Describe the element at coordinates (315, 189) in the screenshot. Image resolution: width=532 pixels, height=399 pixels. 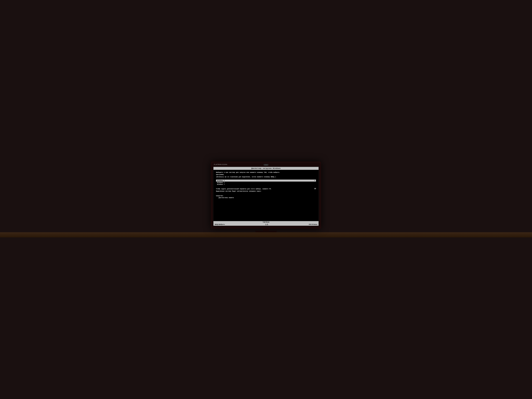
I see `countdown-number: 18` at that location.